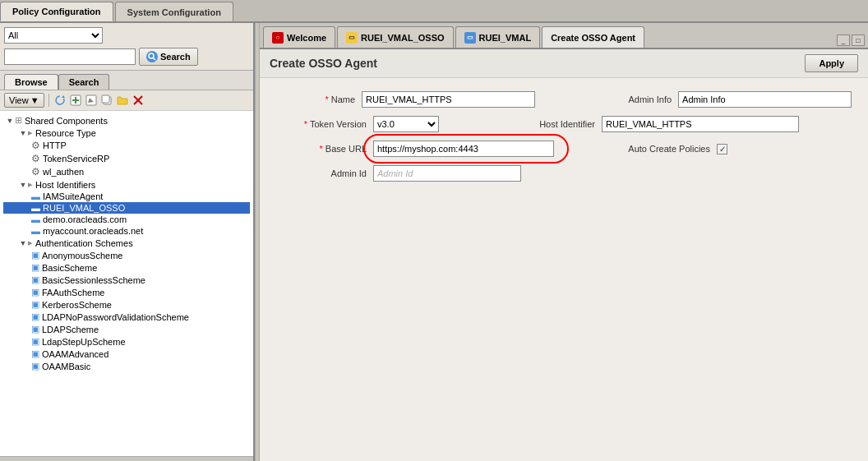  I want to click on chevron-down-icon: ▼, so click(35, 100).